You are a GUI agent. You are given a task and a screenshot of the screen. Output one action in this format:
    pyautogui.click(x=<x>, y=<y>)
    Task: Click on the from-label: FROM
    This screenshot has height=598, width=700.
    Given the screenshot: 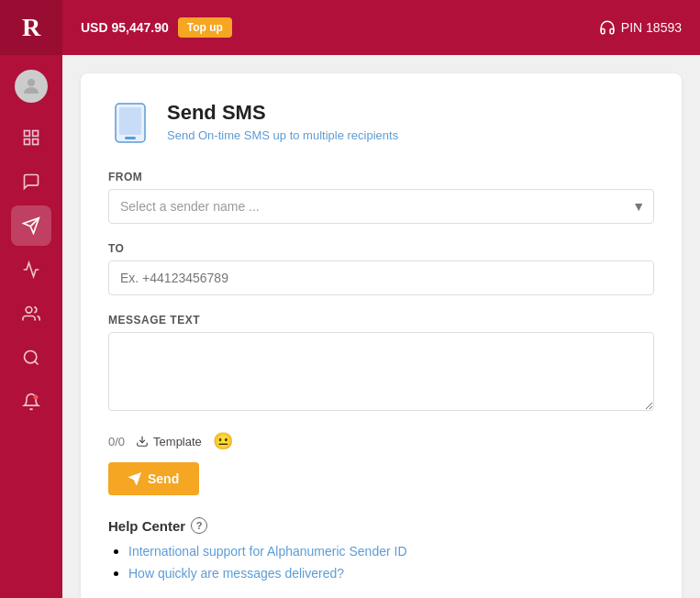 What is the action you would take?
    pyautogui.click(x=382, y=177)
    